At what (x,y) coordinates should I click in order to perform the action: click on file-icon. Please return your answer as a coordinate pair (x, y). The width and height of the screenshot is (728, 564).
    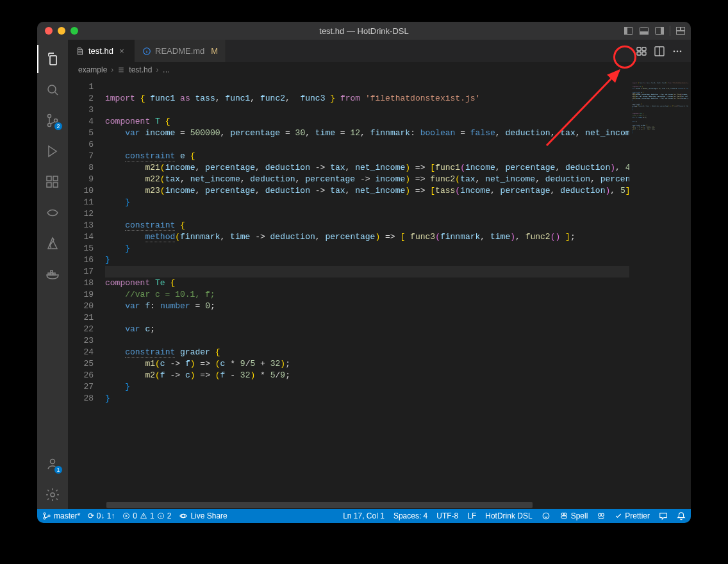
    Looking at the image, I should click on (80, 51).